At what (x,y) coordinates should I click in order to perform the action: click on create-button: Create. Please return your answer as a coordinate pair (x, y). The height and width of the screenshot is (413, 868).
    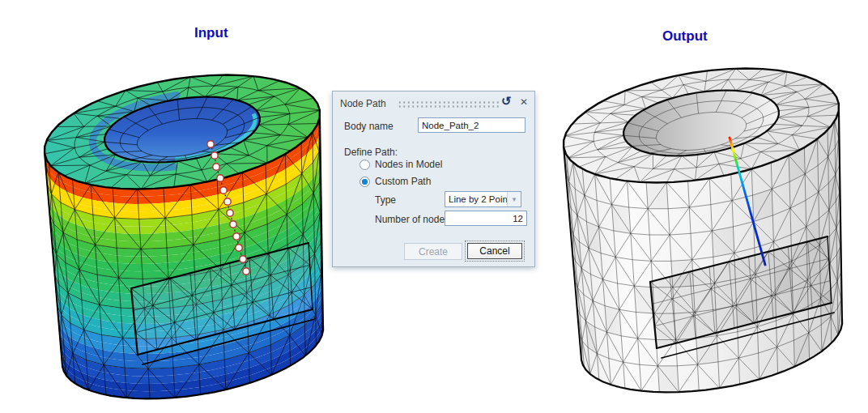
    Looking at the image, I should click on (433, 251).